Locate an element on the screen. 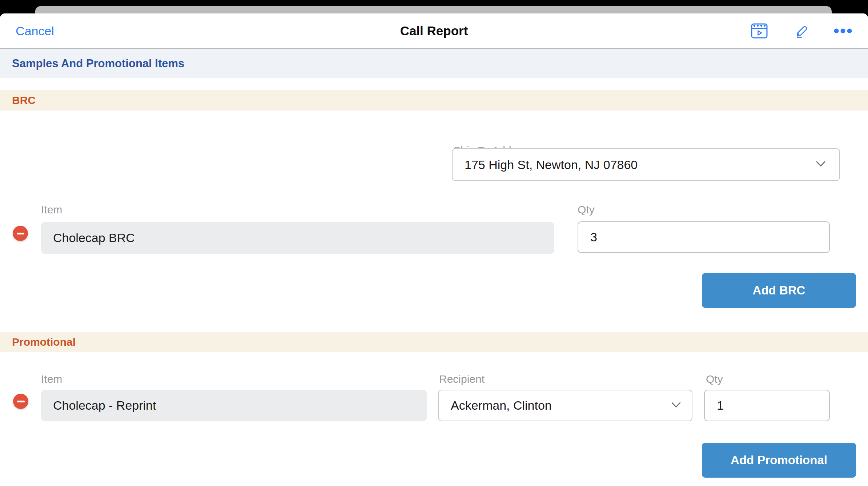 The image size is (868, 486). promo-qty-value: 1 is located at coordinates (720, 406).